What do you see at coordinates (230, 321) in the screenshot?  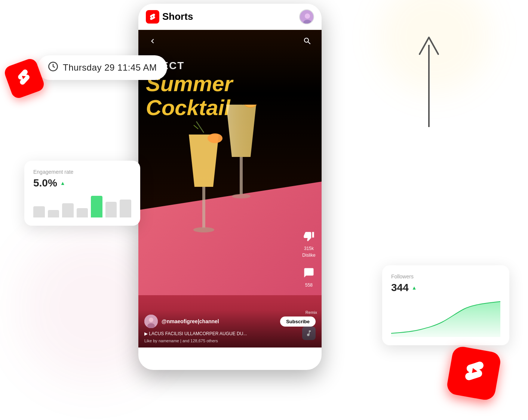 I see `channel-row: @nmaeofigree|channel Subscribe` at bounding box center [230, 321].